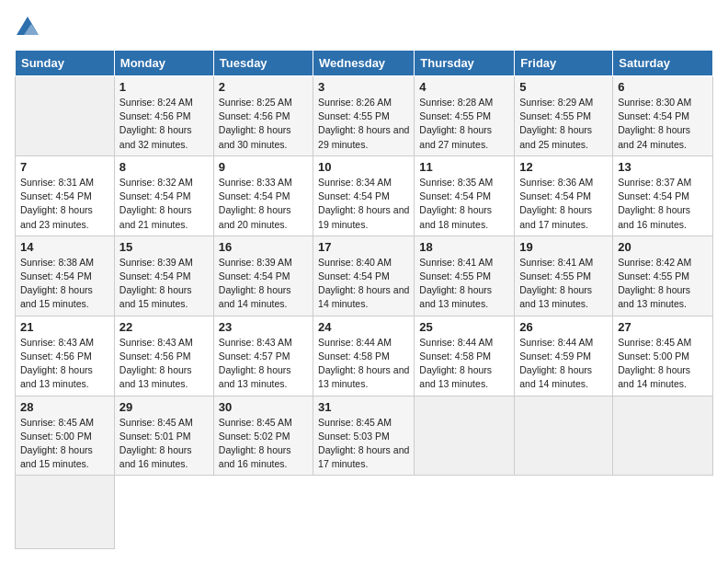 This screenshot has width=728, height=563. I want to click on day-number: 18, so click(464, 247).